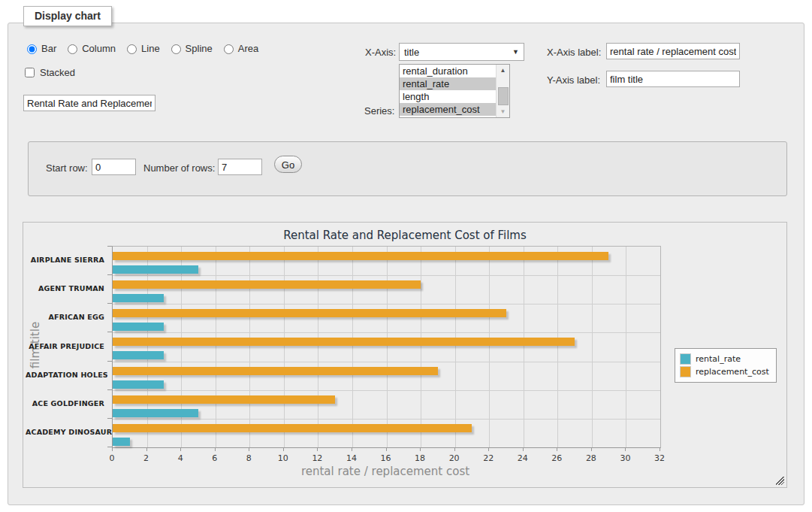 The width and height of the screenshot is (812, 512). I want to click on chart-type-radio-area, so click(228, 50).